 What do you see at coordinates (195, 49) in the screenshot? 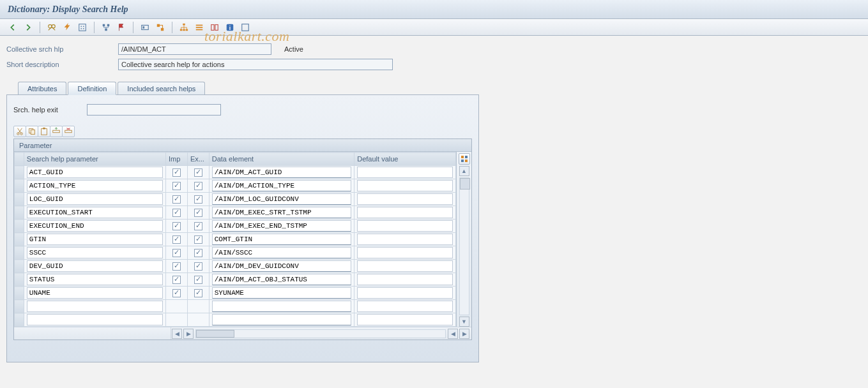
I see `collective-srch-hlp-field` at bounding box center [195, 49].